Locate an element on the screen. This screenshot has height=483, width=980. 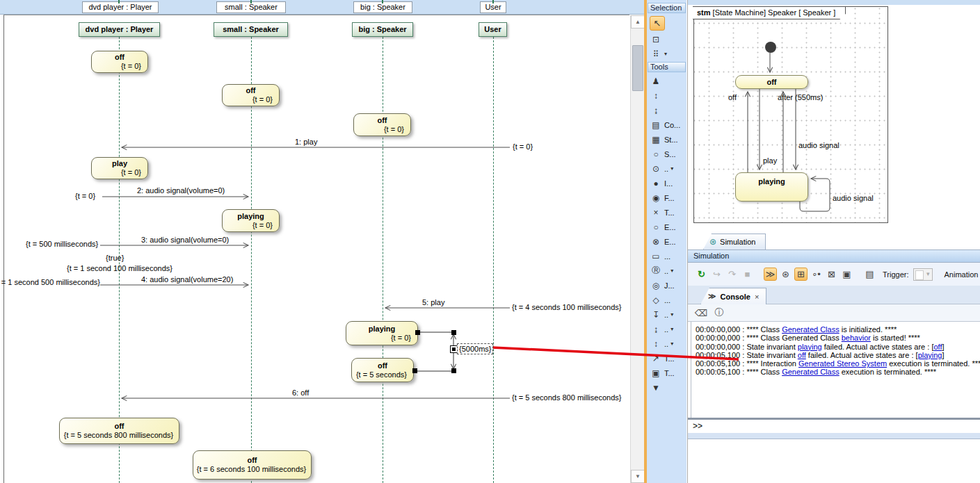
lifeline-head-dvd-player: dvd player : Player is located at coordinates (120, 29).